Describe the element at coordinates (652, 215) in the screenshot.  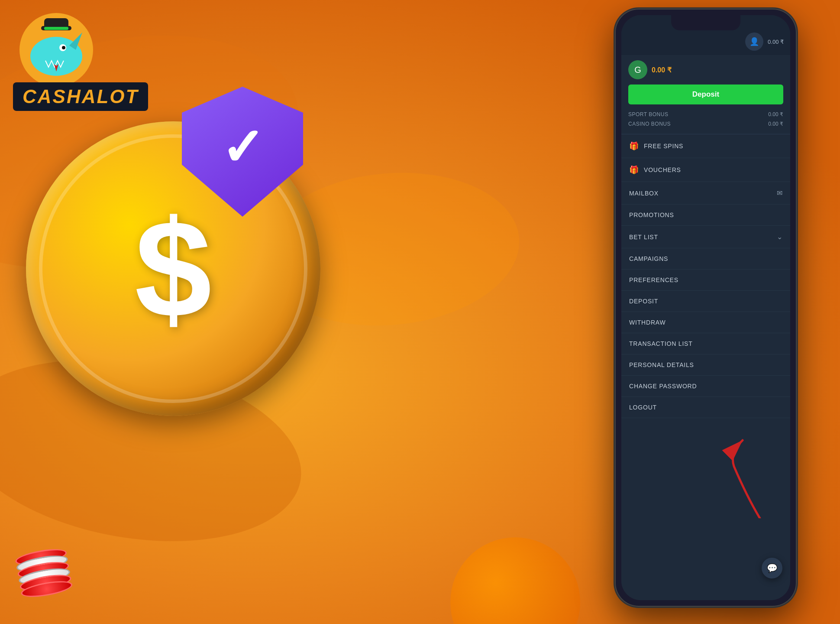
I see `menu-label-promotions: PROMOTIONS` at that location.